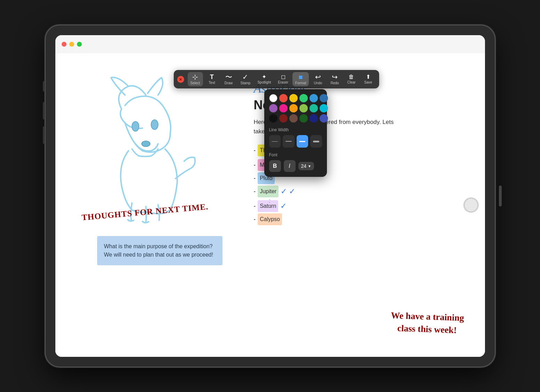 The height and width of the screenshot is (392, 540). Describe the element at coordinates (273, 118) in the screenshot. I see `color-black` at that location.